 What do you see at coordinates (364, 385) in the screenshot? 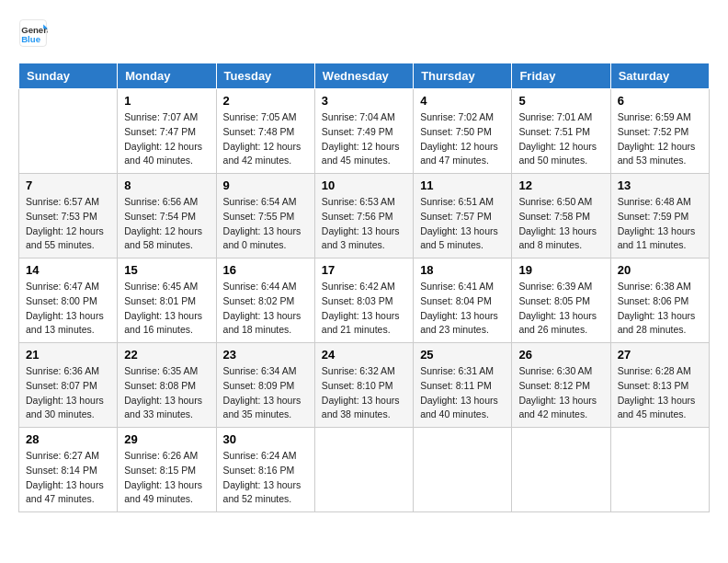
I see `calendar-week-4: 21Sunrise: 6:36 AMSunset: 8:07 PMDayligh…` at bounding box center [364, 385].